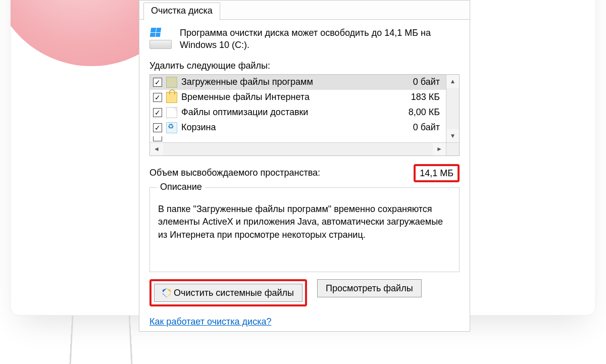 The image size is (606, 364). What do you see at coordinates (436, 173) in the screenshot?
I see `freespace-value: 14,1 МБ` at bounding box center [436, 173].